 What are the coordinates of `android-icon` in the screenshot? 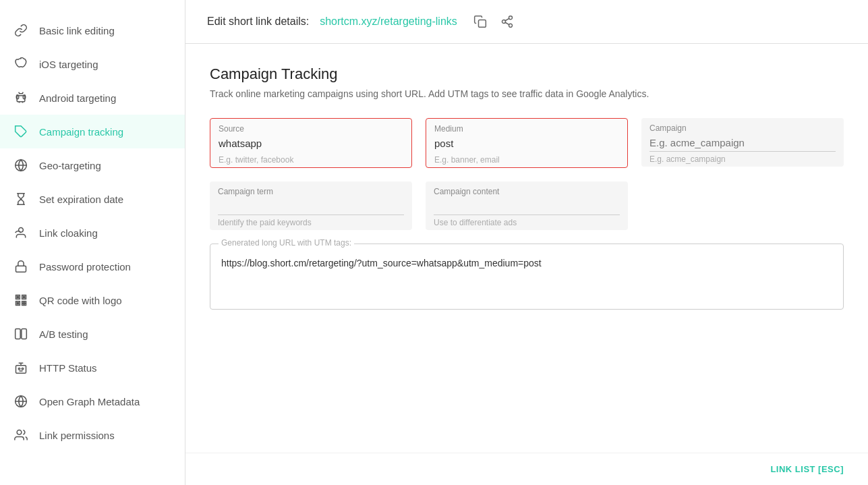 It's located at (21, 98).